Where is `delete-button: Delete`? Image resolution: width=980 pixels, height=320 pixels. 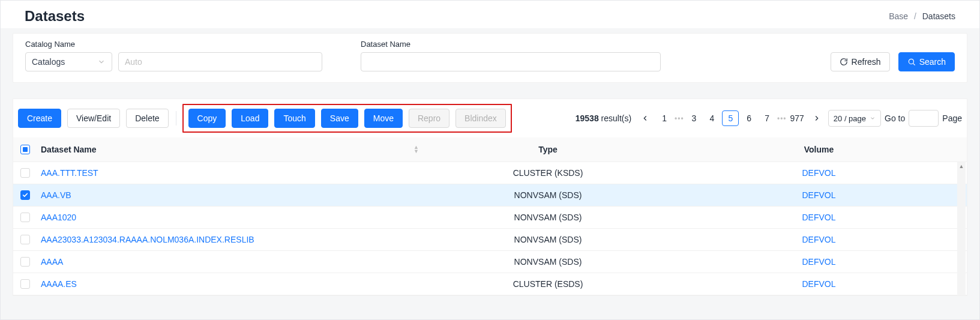 delete-button: Delete is located at coordinates (147, 118).